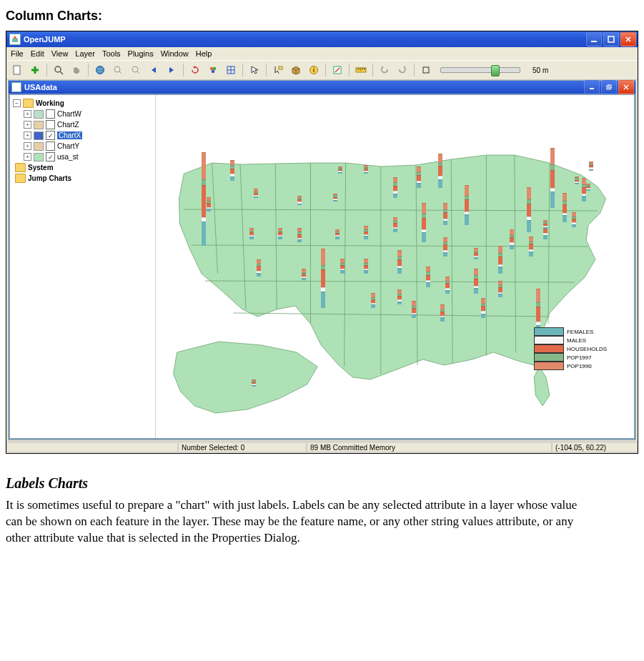 The height and width of the screenshot is (661, 644). I want to click on maximize-button, so click(611, 39).